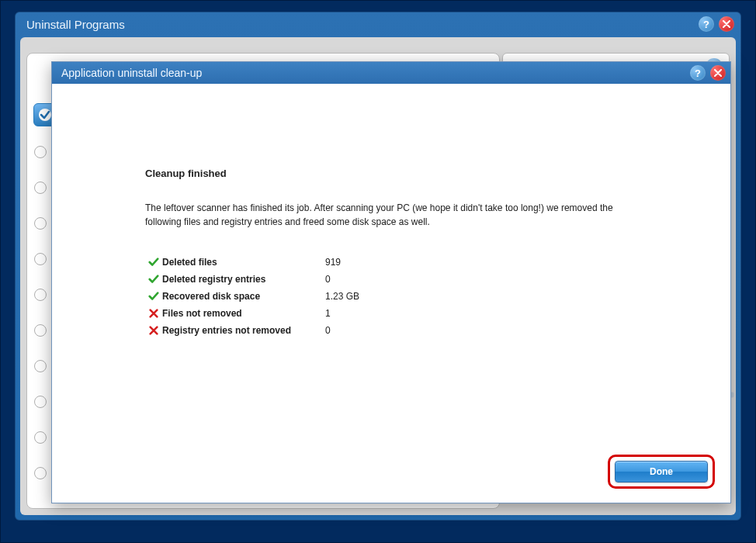 The image size is (756, 543). I want to click on stat-label: Deleted files, so click(244, 262).